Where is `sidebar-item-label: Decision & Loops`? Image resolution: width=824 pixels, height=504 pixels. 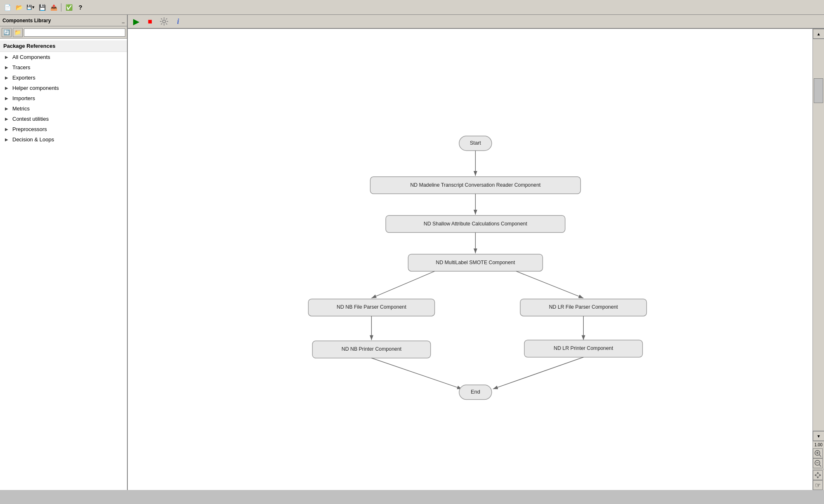
sidebar-item-label: Decision & Loops is located at coordinates (33, 139).